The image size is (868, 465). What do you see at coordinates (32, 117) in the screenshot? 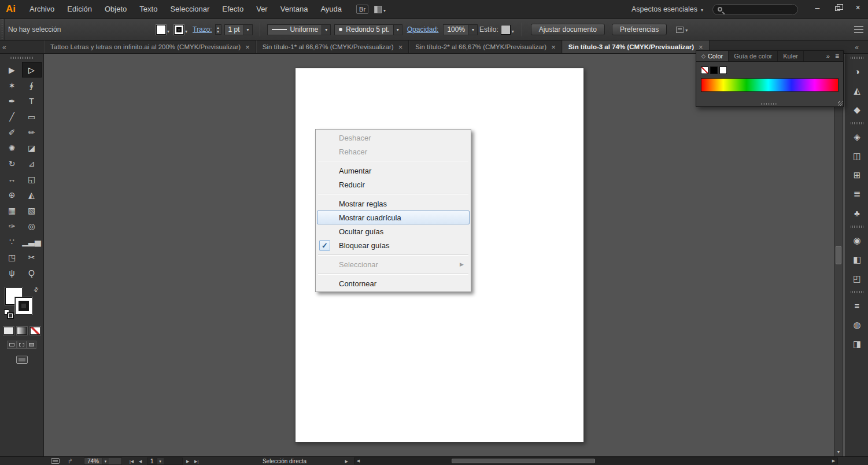
I see `rectangle-tool: ▭` at bounding box center [32, 117].